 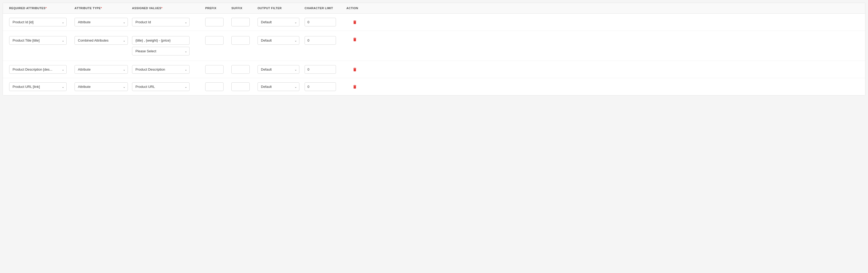 I want to click on assigned-value-select-wrapper-4: Product URL ⌄, so click(x=161, y=87).